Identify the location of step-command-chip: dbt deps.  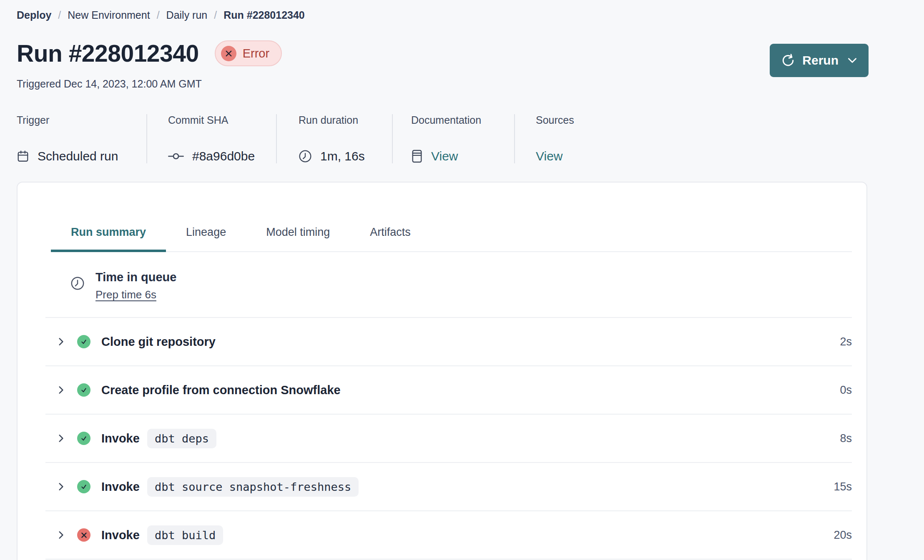
(182, 438).